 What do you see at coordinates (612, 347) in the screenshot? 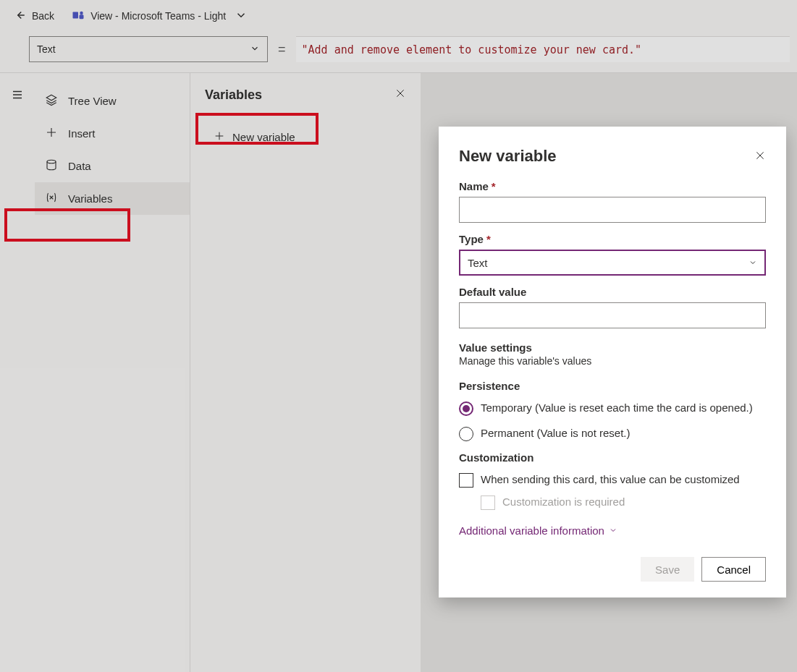
I see `value-settings-heading: Value settings` at bounding box center [612, 347].